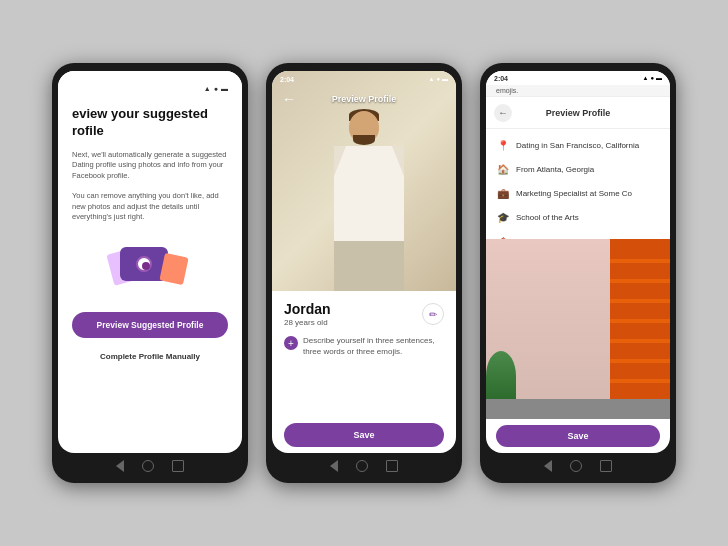 This screenshot has width=728, height=546. What do you see at coordinates (578, 113) in the screenshot?
I see `header-title-phone3: Preview Profile` at bounding box center [578, 113].